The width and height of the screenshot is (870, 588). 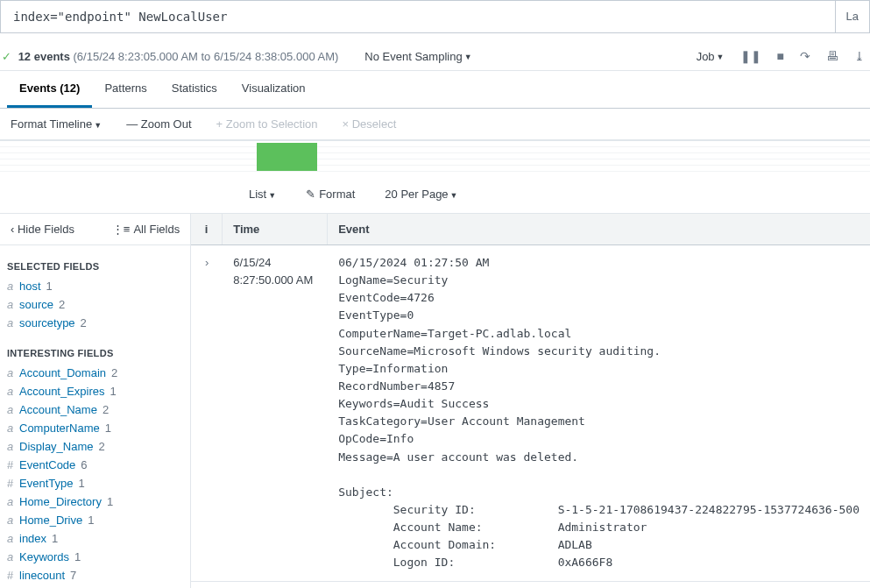 What do you see at coordinates (95, 575) in the screenshot?
I see `field-row: #linecount7` at bounding box center [95, 575].